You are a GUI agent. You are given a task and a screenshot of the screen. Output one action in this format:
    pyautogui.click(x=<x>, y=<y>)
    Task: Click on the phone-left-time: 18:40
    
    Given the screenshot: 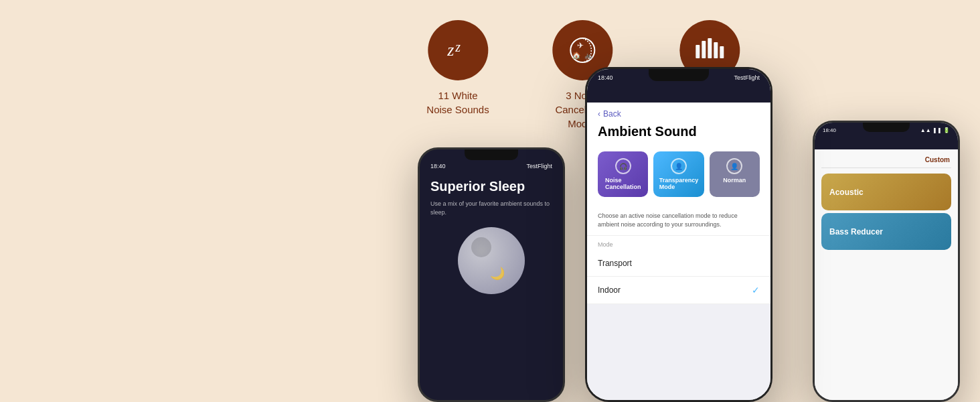 What is the action you would take?
    pyautogui.click(x=438, y=166)
    